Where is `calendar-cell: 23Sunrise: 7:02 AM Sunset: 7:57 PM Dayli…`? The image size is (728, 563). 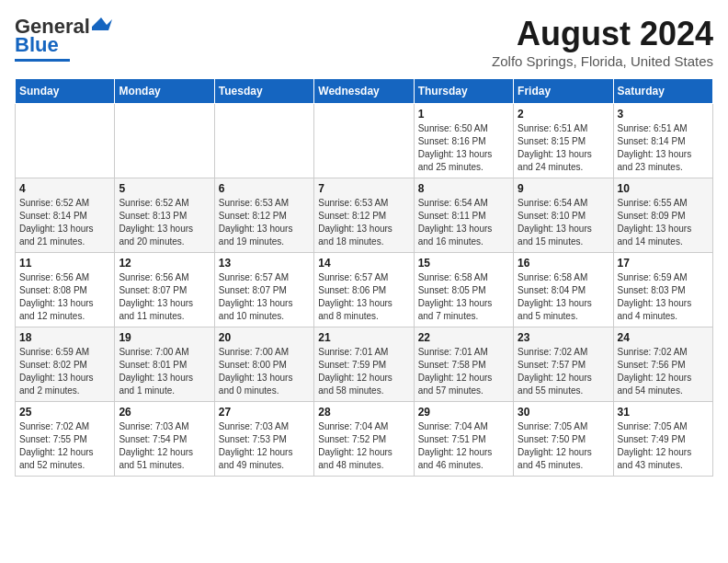 calendar-cell: 23Sunrise: 7:02 AM Sunset: 7:57 PM Dayli… is located at coordinates (563, 364).